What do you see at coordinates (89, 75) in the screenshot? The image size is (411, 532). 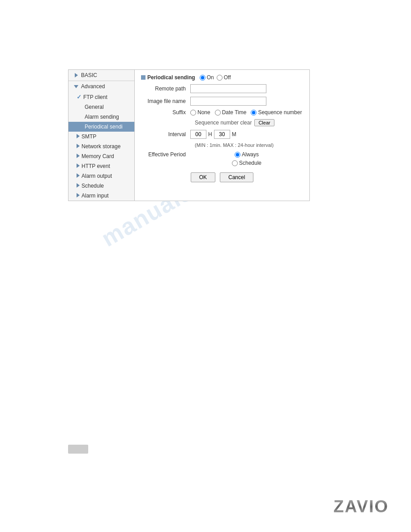 I see `sidebar-label-basic: BASIC` at bounding box center [89, 75].